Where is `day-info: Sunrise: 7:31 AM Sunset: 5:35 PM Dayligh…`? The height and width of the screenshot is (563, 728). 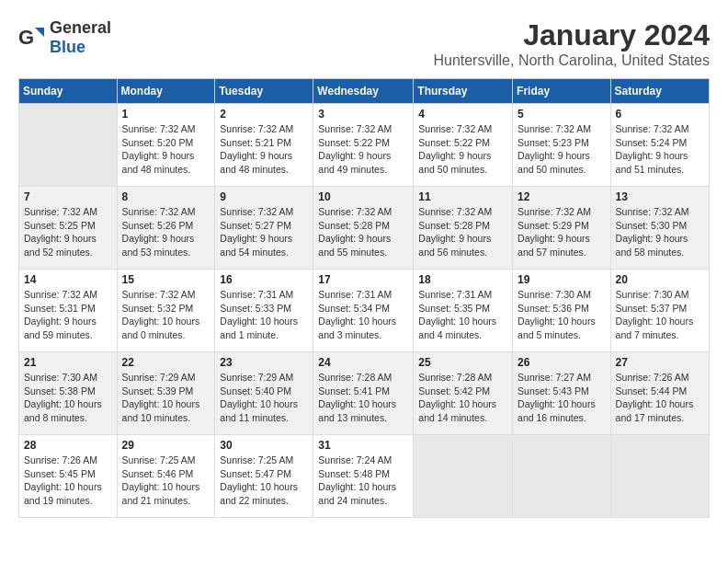
day-info: Sunrise: 7:31 AM Sunset: 5:35 PM Dayligh… is located at coordinates (463, 315).